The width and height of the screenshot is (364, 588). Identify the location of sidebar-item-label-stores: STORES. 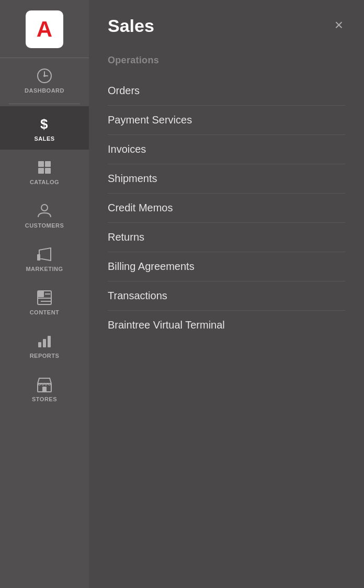
(44, 399).